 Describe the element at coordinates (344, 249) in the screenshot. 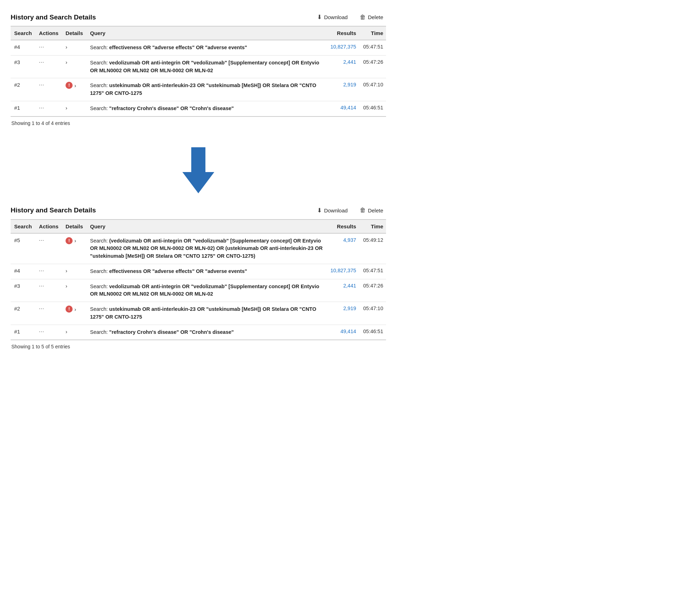

I see `cell-results: 4,937` at that location.